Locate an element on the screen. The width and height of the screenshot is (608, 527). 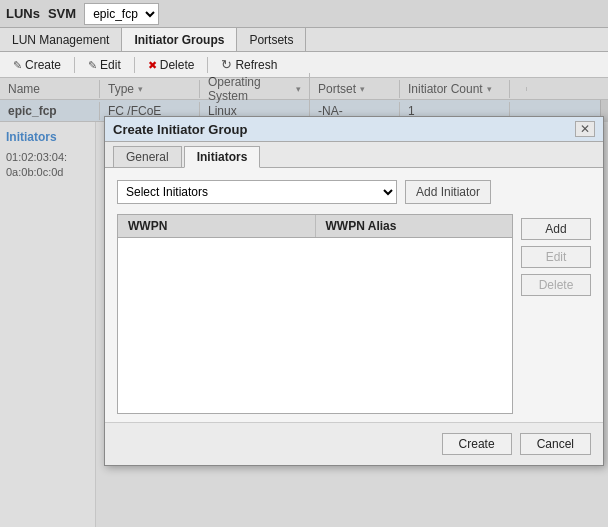
modal-close-button: ✕ is located at coordinates (585, 129).